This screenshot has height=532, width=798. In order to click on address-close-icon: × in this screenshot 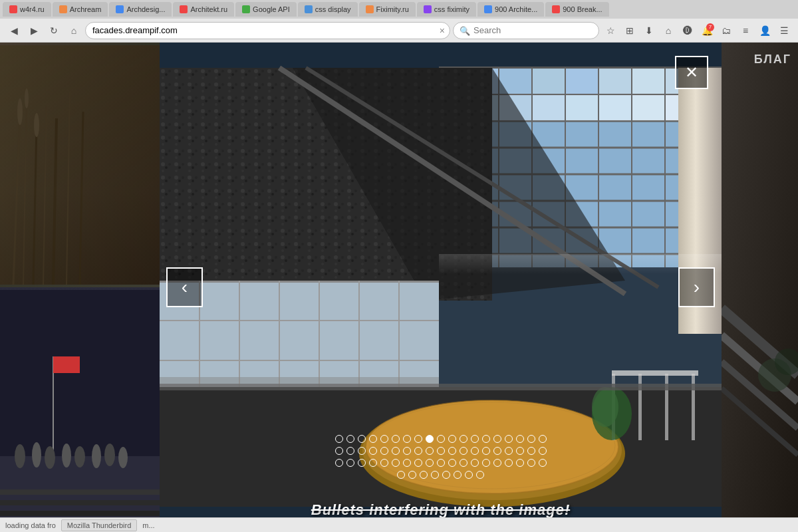, I will do `click(442, 31)`.